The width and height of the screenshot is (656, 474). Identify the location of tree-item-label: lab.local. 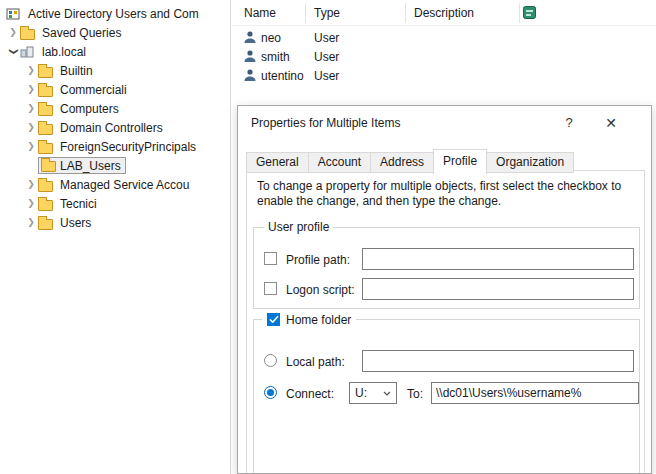
(64, 52).